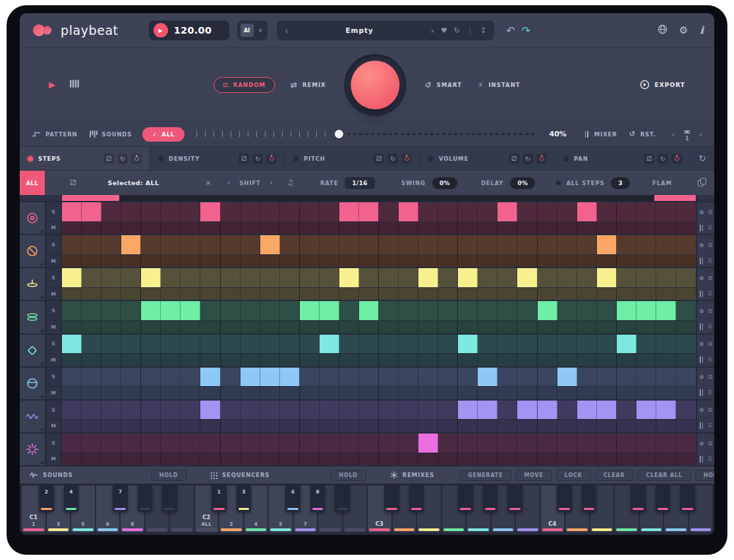 The image size is (734, 560). What do you see at coordinates (53, 443) in the screenshot?
I see `solo-button: S` at bounding box center [53, 443].